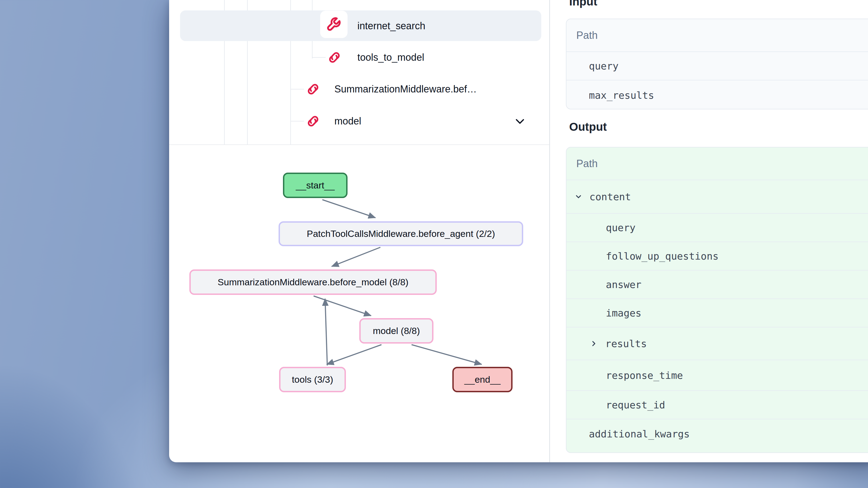 This screenshot has width=868, height=488. Describe the element at coordinates (621, 95) in the screenshot. I see `path-key: max_results` at that location.